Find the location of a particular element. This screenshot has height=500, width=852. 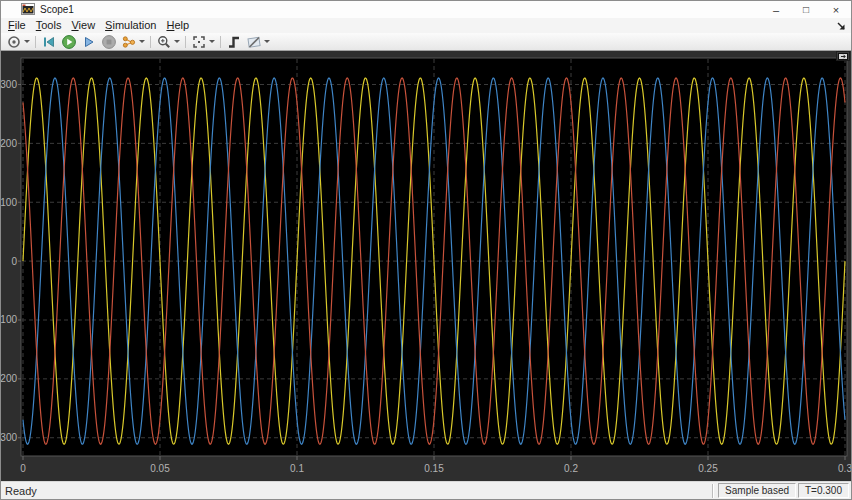

x-tick-label: 0.1 is located at coordinates (297, 468).